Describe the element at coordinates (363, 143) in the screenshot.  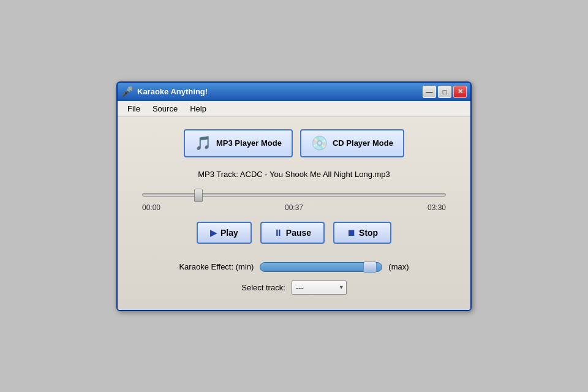
I see `cd-mode-label: CD Player Mode` at that location.